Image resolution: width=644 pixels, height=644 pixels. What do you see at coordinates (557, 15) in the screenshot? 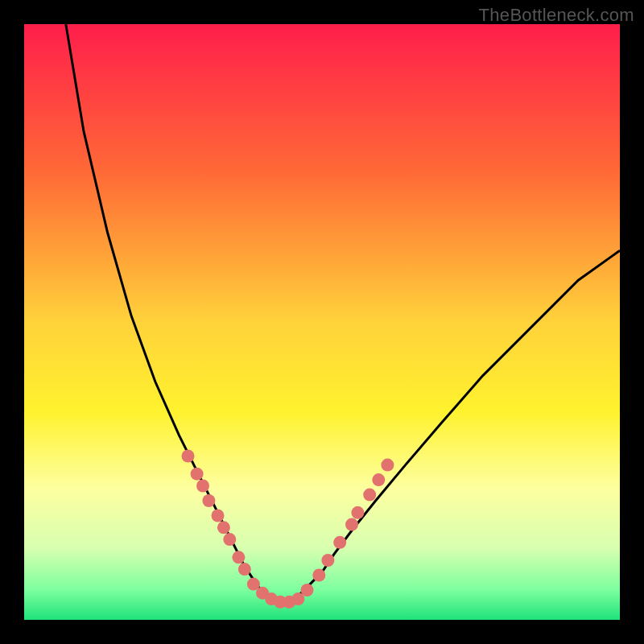
I see `watermark-text: TheBottleneck.com` at bounding box center [557, 15].